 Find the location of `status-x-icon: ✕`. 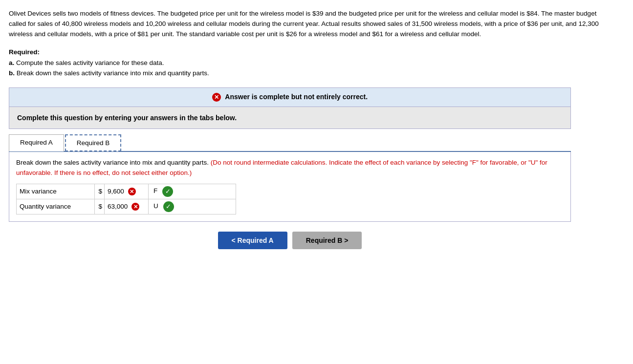

status-x-icon: ✕ is located at coordinates (217, 97).